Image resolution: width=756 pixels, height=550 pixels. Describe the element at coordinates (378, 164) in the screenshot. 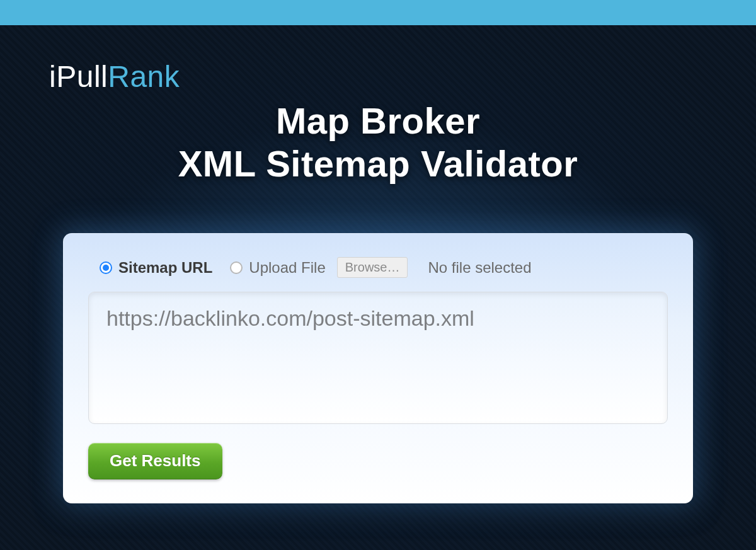

I see `page-title-line-2: XML Sitemap Validator` at that location.